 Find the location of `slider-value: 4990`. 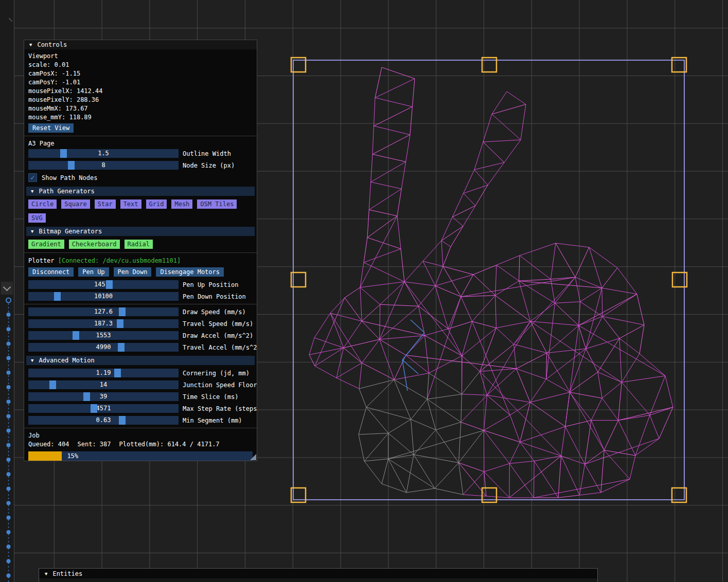

slider-value: 4990 is located at coordinates (103, 348).